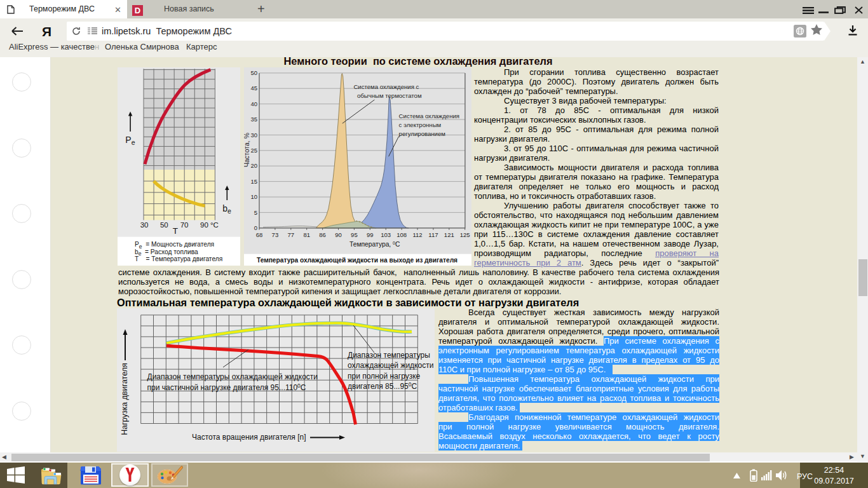 The image size is (868, 488). Describe the element at coordinates (233, 377) in the screenshot. I see `svg-text:Диапазон температуры охлаждающ: Диапазон температуры охлаждающей жидкост…` at that location.